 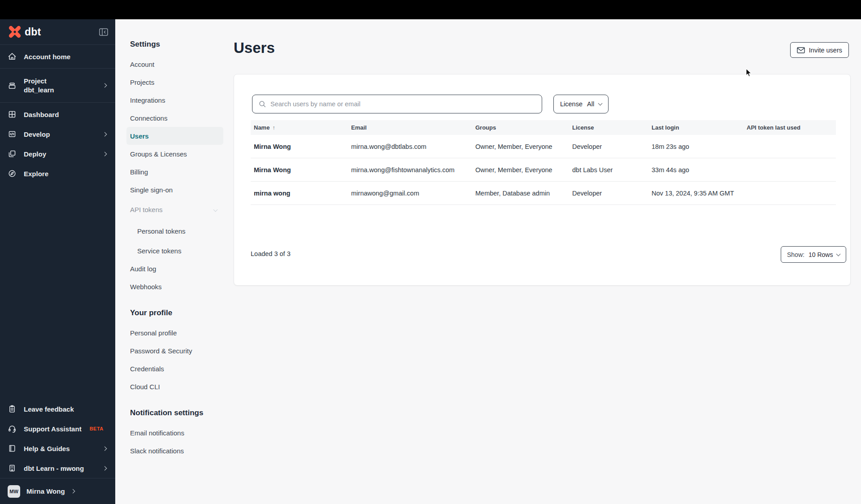 What do you see at coordinates (57, 102) in the screenshot?
I see `sidebar-divider` at bounding box center [57, 102].